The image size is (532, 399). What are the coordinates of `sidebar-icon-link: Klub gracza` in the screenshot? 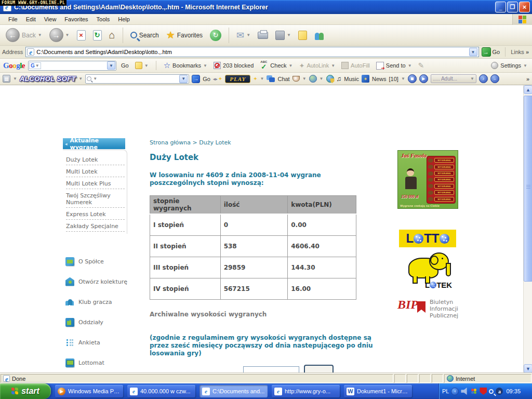 It's located at (99, 302).